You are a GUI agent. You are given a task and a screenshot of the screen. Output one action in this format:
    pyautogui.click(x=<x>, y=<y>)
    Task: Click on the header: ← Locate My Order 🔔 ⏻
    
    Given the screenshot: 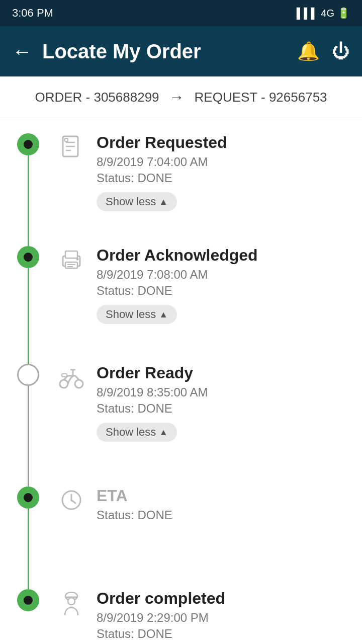 What is the action you would take?
    pyautogui.click(x=181, y=51)
    